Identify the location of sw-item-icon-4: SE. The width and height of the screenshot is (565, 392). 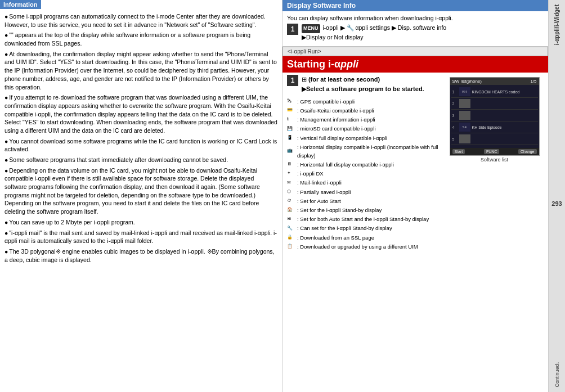
(465, 127).